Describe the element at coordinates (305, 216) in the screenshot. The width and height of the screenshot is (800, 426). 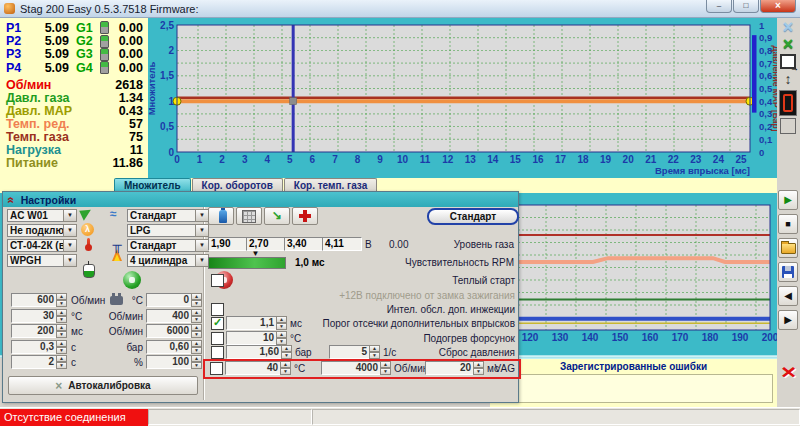
I see `first-aid-button` at that location.